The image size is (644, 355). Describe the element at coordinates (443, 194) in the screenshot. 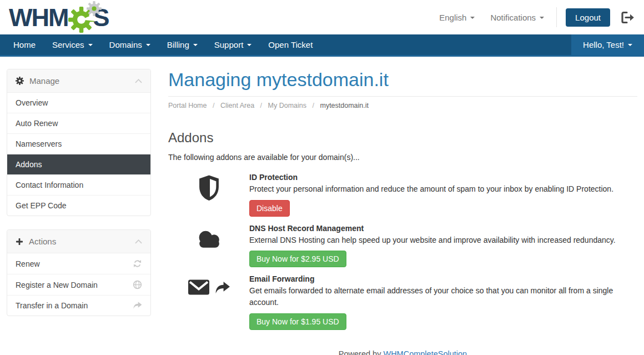

I see `addon-body: ID Protection Protect your personal info…` at that location.